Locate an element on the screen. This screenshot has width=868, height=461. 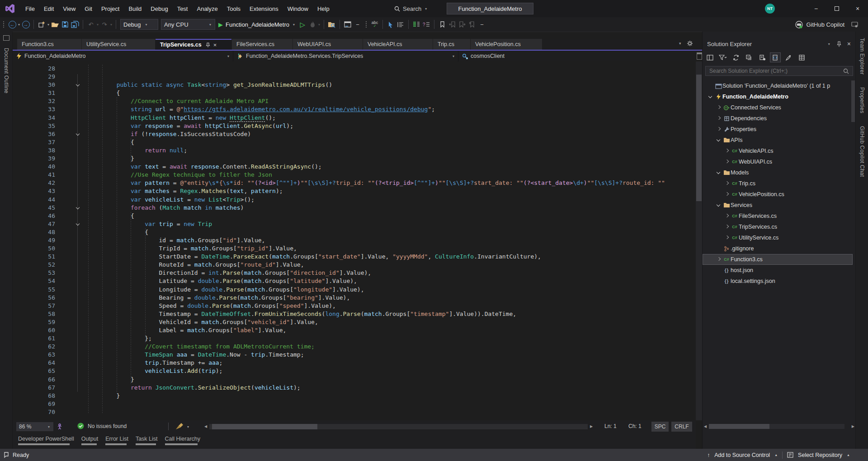
code-line: 57 Speed = double.Parse(match.Groups["sp… is located at coordinates (354, 306).